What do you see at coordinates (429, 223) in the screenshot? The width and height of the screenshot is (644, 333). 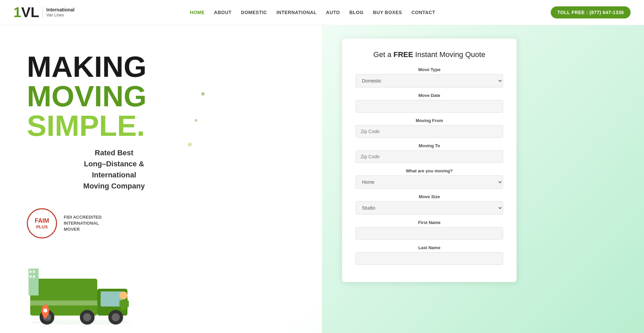 I see `first-name-label: First Name` at bounding box center [429, 223].